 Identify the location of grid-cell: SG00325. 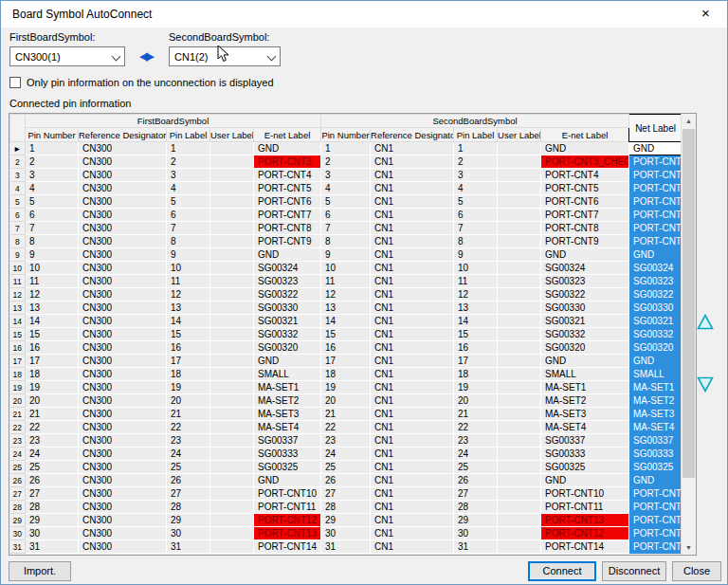
(586, 467).